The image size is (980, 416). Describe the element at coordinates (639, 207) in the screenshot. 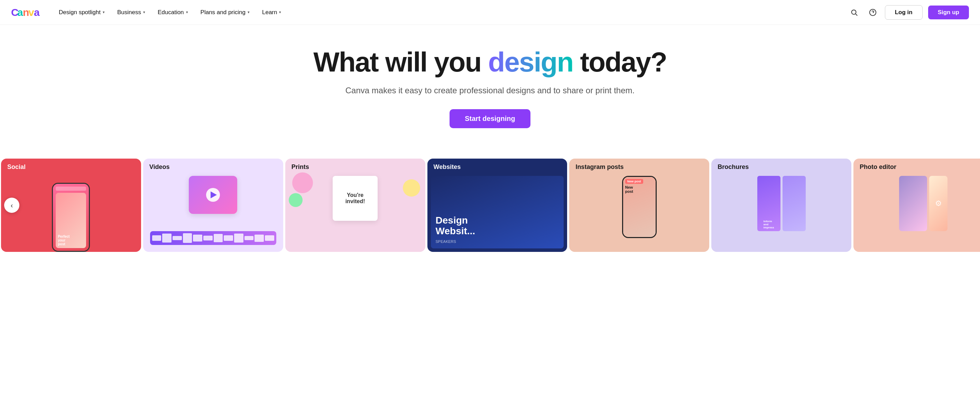

I see `instagram-phone-mockup: New post Newpost` at that location.